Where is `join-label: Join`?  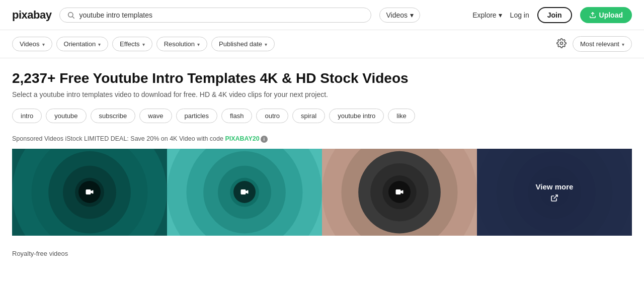
join-label: Join is located at coordinates (554, 15).